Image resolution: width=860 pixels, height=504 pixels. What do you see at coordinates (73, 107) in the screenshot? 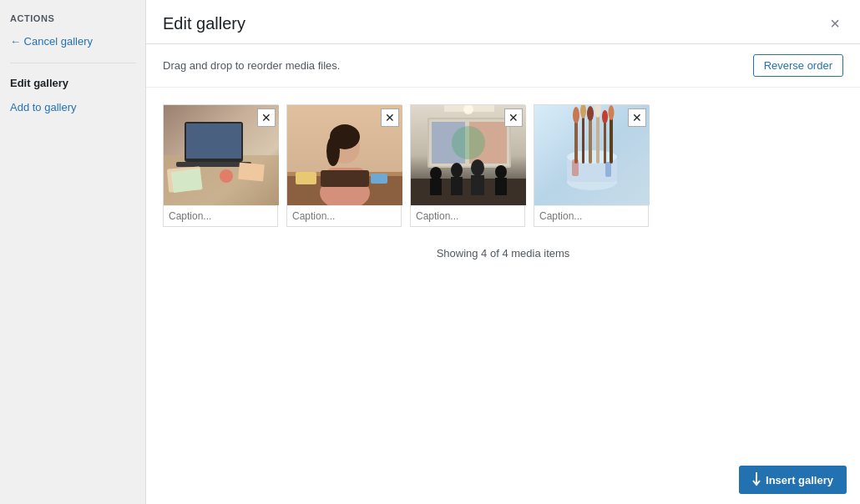
I see `add-to-gallery-link: Add to gallery` at bounding box center [73, 107].